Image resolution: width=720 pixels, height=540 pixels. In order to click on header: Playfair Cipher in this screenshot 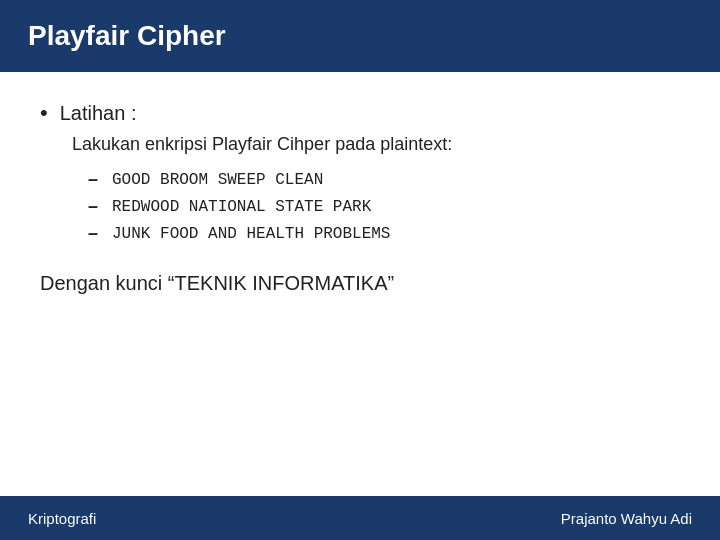, I will do `click(360, 36)`.